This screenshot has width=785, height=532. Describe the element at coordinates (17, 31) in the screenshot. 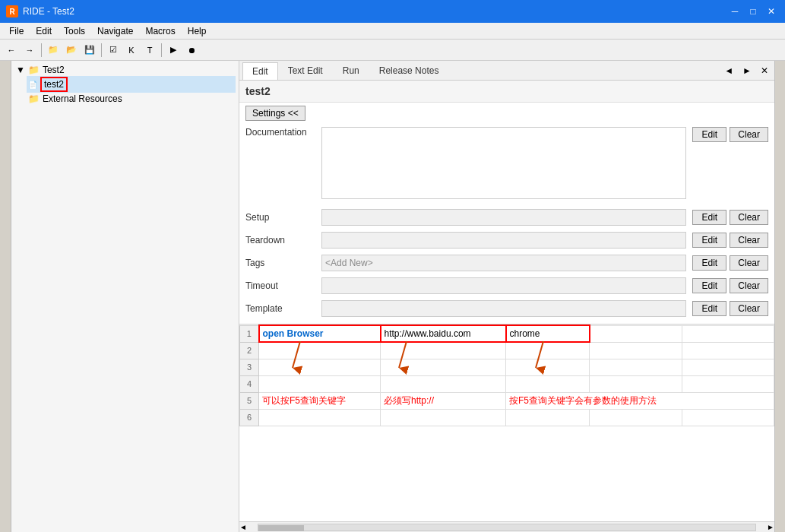

I see `menu-file: File` at that location.